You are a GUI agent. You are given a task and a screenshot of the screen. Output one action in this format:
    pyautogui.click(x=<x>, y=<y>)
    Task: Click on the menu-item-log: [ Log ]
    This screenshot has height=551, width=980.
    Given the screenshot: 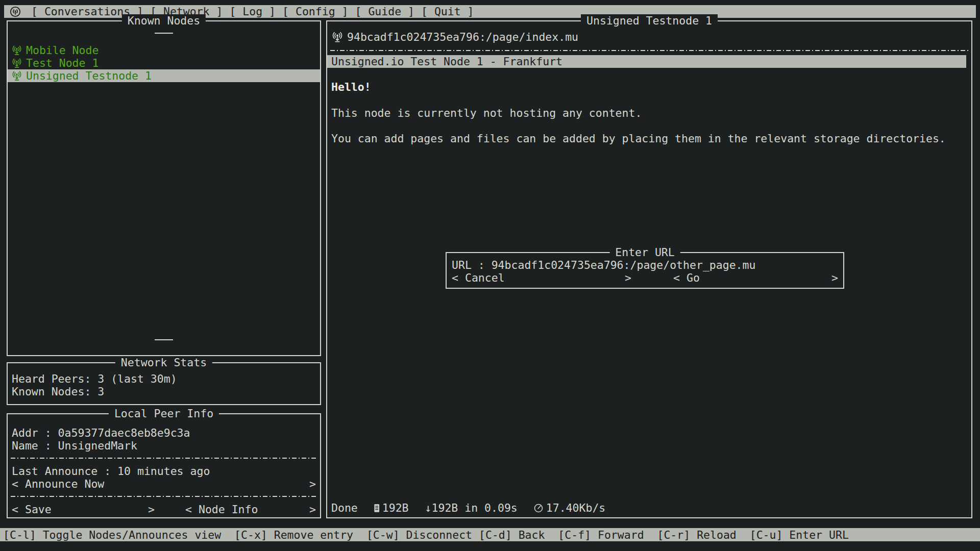 What is the action you would take?
    pyautogui.click(x=252, y=11)
    